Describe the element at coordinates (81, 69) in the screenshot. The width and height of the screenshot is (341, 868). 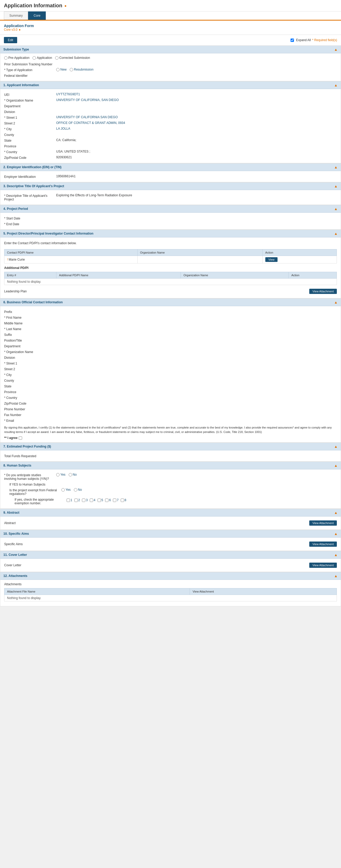
I see `type-app-resubmission: Resubmission` at that location.